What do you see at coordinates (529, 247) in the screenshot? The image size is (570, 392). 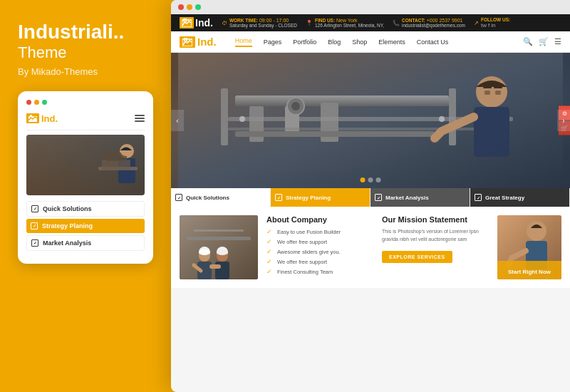 I see `start-image: Start Right Now` at bounding box center [529, 247].